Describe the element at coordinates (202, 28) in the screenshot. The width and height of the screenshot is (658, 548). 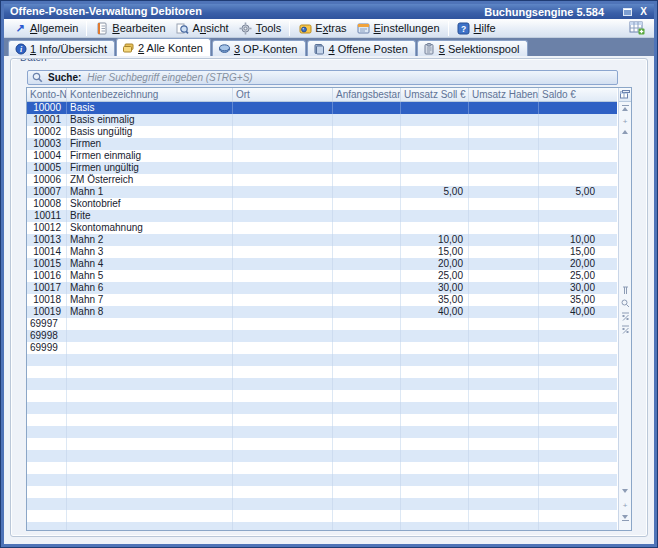
I see `menu-ansicht: Ansicht` at that location.